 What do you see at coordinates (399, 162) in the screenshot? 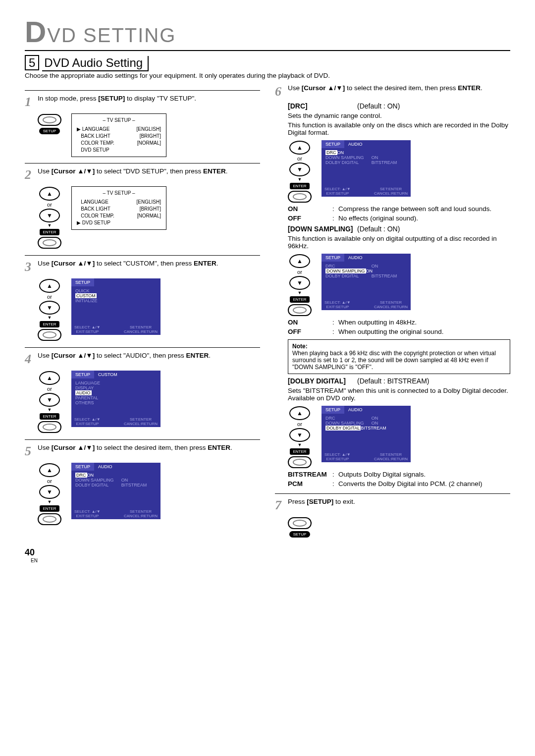
I see `param-drc: [DRC] (Default : ON) Sets the dynamic ra…` at bounding box center [399, 162].